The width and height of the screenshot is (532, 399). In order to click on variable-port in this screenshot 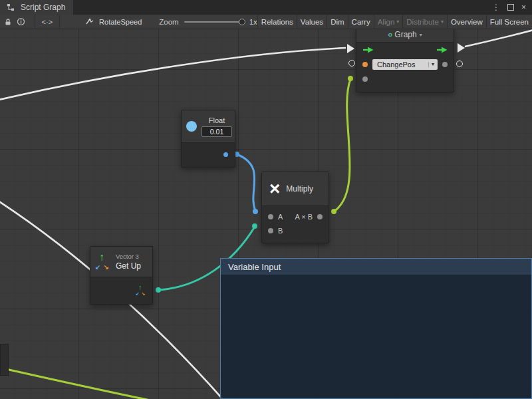, I will do `click(365, 65)`.